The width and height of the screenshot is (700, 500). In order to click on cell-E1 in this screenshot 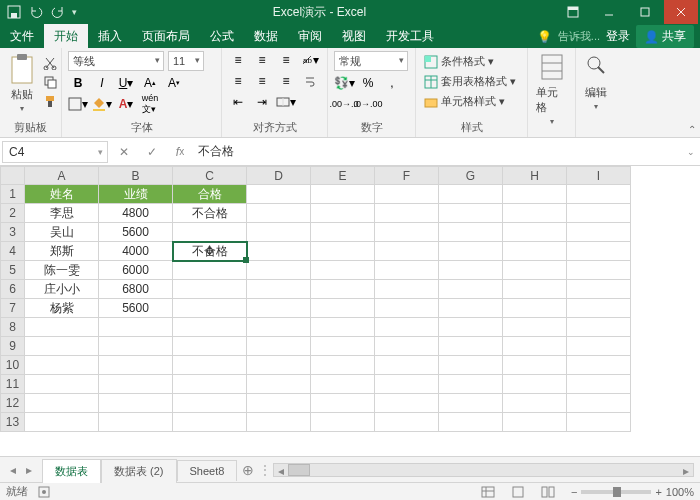, I will do `click(343, 194)`.